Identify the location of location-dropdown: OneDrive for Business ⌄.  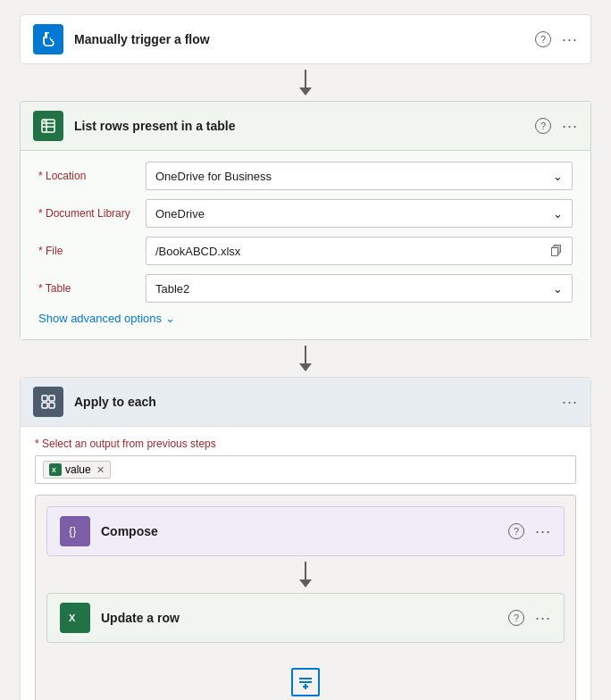
(359, 176).